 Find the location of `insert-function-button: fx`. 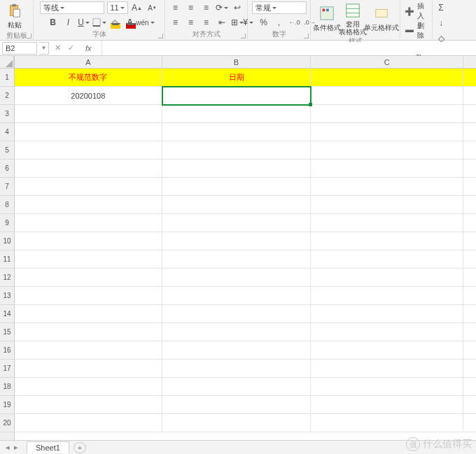

insert-function-button: fx is located at coordinates (88, 48).